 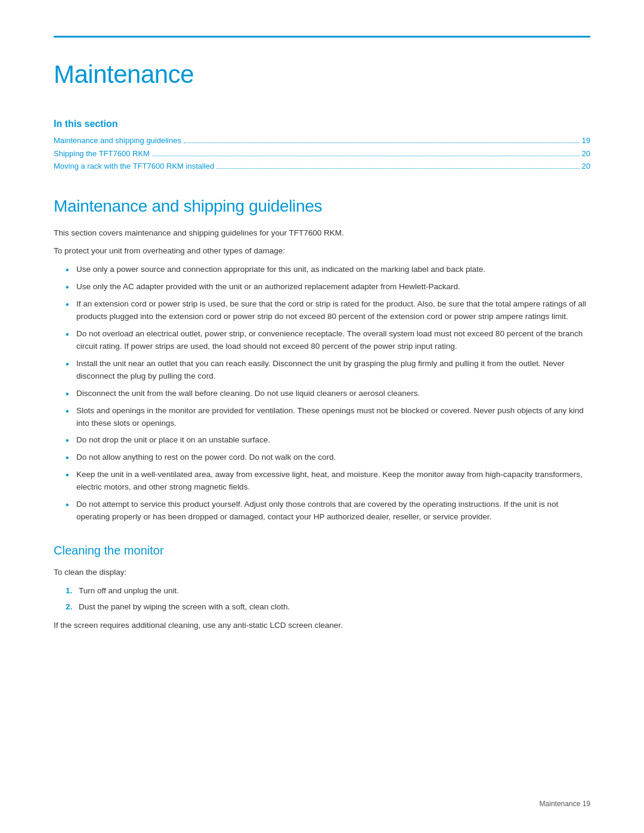 What do you see at coordinates (328, 599) in the screenshot?
I see `cleaning-steps: Turn off and unplug the unit. Dust the p…` at bounding box center [328, 599].